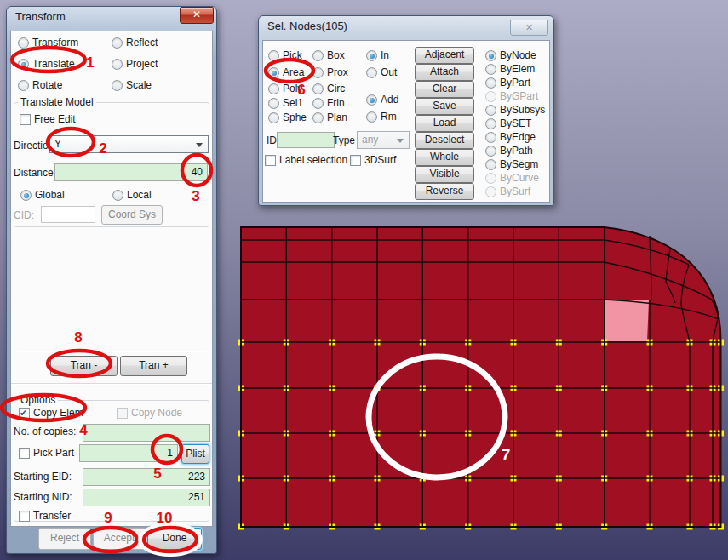 The height and width of the screenshot is (560, 728). What do you see at coordinates (381, 72) in the screenshot?
I see `out-radio: Out` at bounding box center [381, 72].